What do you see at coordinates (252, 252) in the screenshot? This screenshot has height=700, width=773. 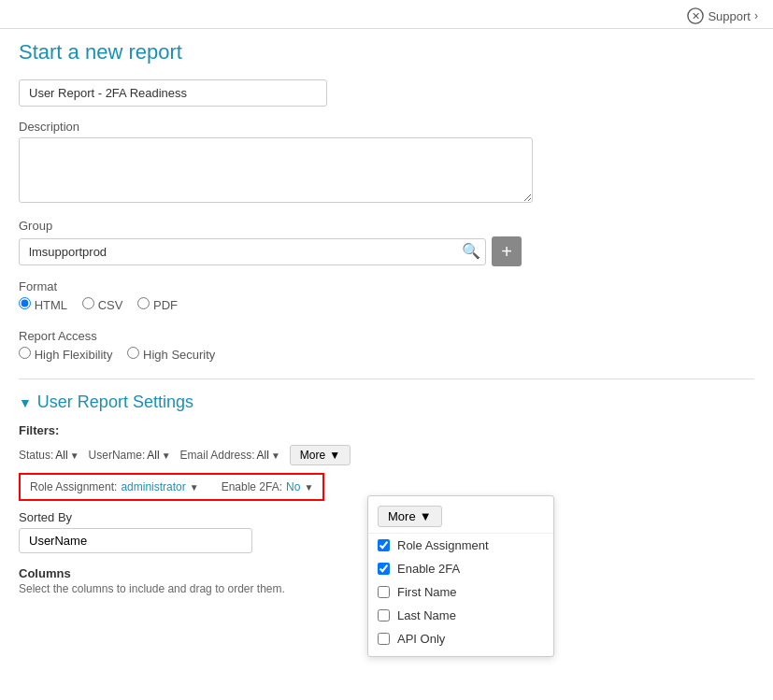 I see `group-input` at bounding box center [252, 252].